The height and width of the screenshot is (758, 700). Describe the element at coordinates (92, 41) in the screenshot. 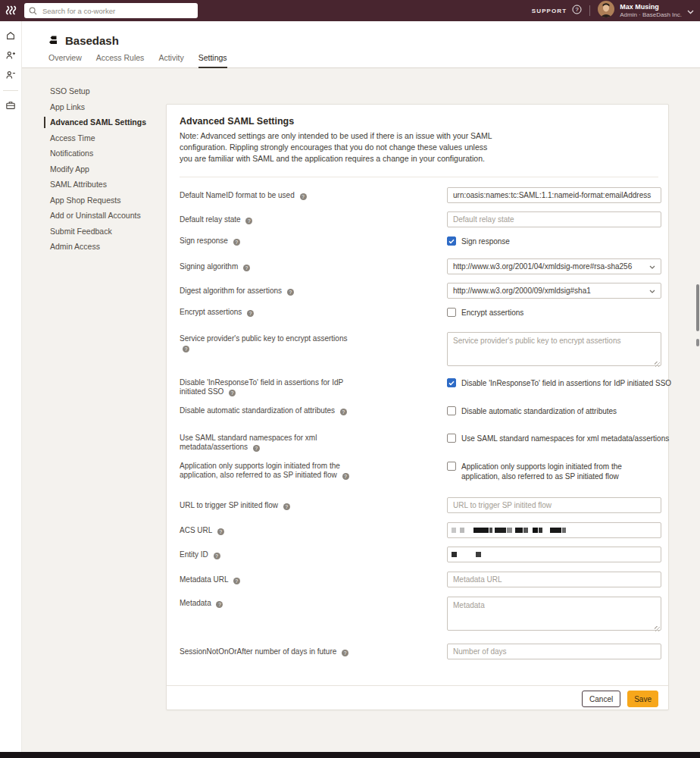

I see `page-title: Basedash` at that location.